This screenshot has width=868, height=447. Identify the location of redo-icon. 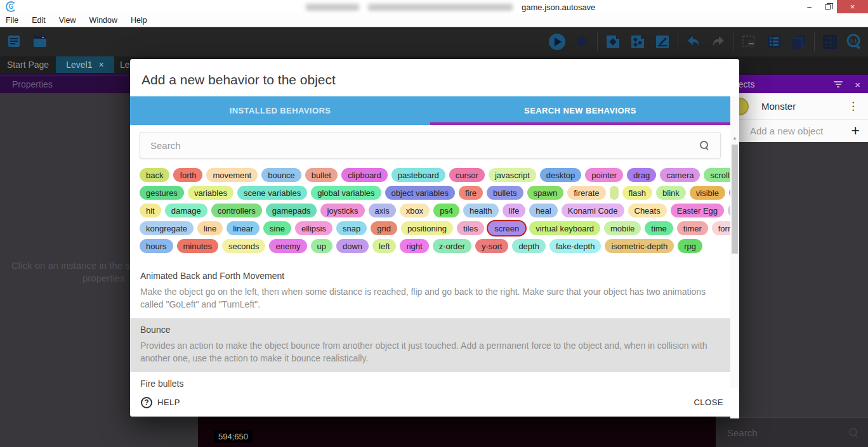
(718, 42).